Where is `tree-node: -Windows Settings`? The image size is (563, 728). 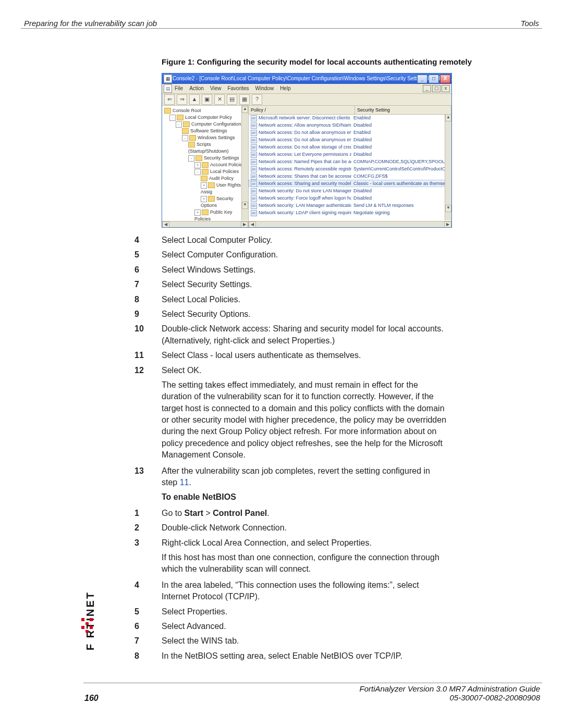
tree-node: -Windows Settings is located at coordinates (205, 138).